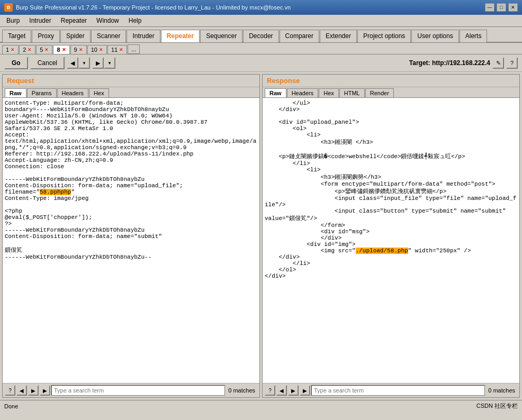 Image resolution: width=522 pixels, height=420 pixels. Describe the element at coordinates (46, 36) in the screenshot. I see `tab-proxy: Proxy` at that location.